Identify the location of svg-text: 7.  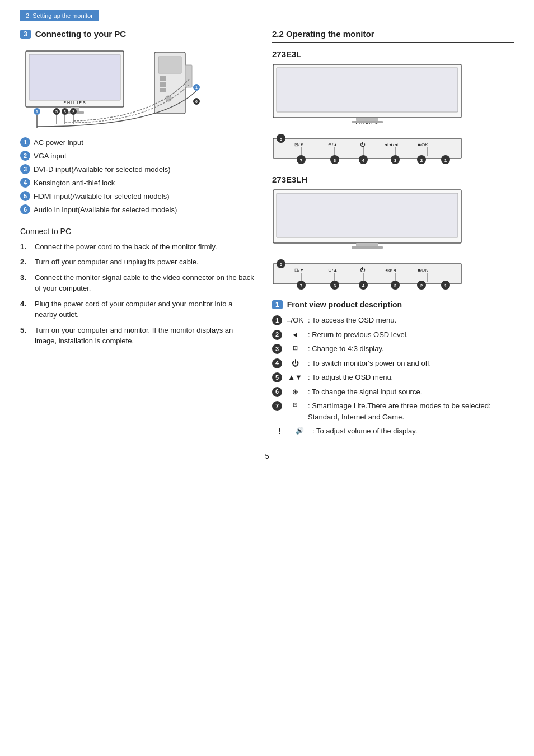
(301, 160).